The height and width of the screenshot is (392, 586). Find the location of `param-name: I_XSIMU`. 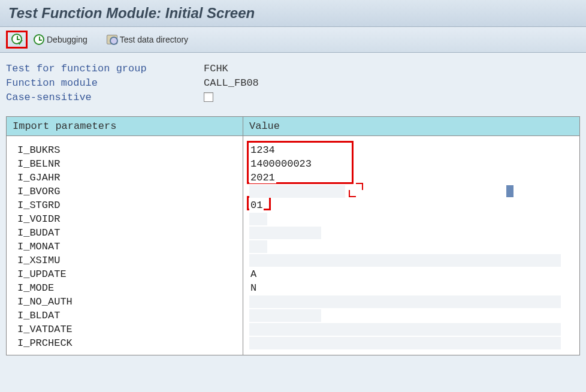

param-name: I_XSIMU is located at coordinates (127, 260).